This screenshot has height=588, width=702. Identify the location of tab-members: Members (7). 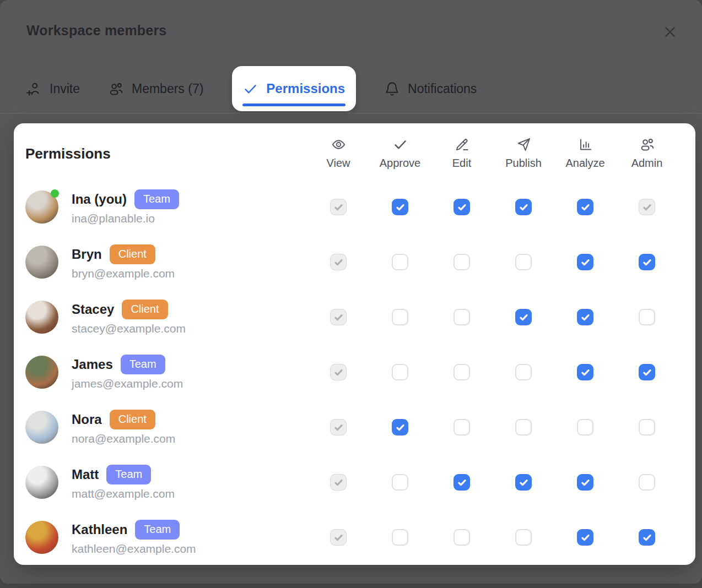
(156, 89).